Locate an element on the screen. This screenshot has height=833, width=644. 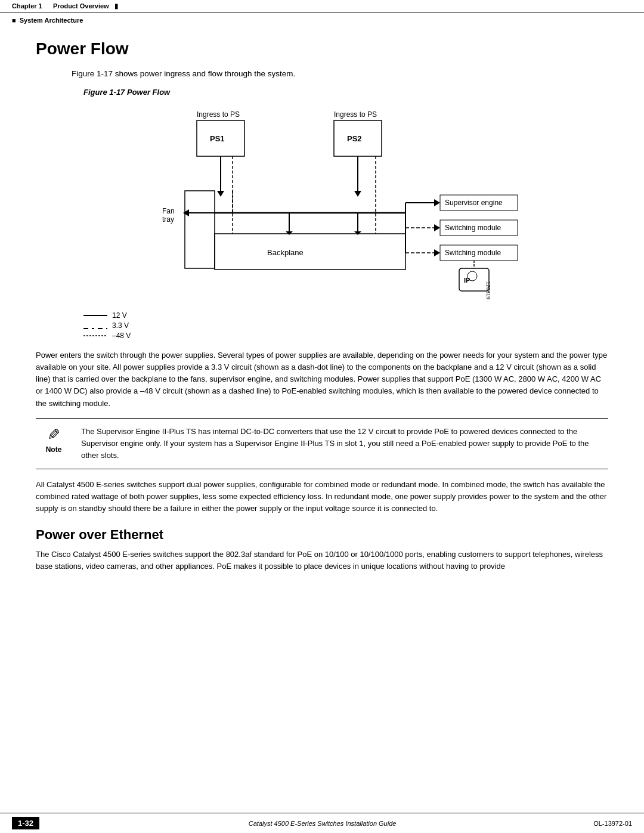
body-paragraph-2: All Catalyst 4500 E-series switches supp… is located at coordinates (322, 497).